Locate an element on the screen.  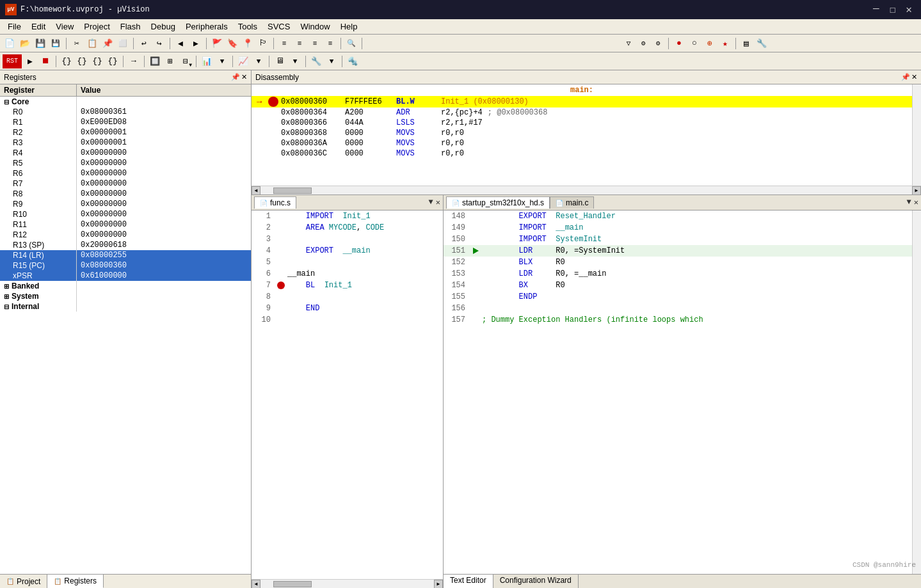
tb-indent2: ≡ is located at coordinates (300, 44).